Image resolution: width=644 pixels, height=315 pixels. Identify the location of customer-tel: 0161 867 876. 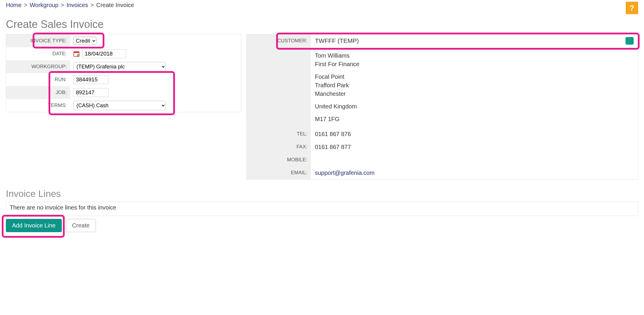
(333, 134).